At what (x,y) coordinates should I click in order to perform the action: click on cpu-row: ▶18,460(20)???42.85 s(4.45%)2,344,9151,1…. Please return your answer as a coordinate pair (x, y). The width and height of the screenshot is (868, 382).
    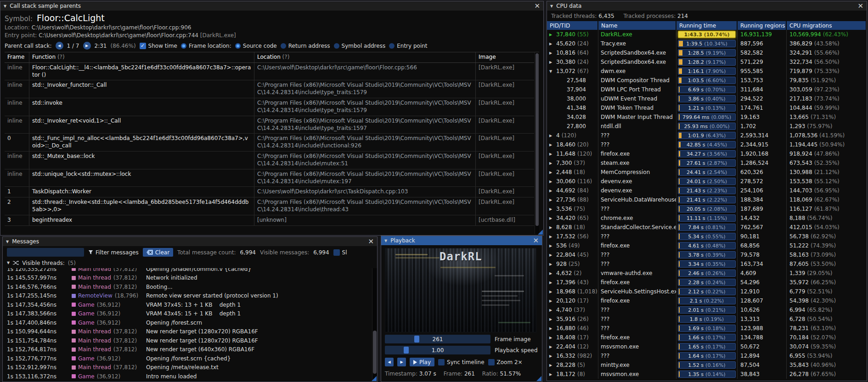
    Looking at the image, I should click on (707, 145).